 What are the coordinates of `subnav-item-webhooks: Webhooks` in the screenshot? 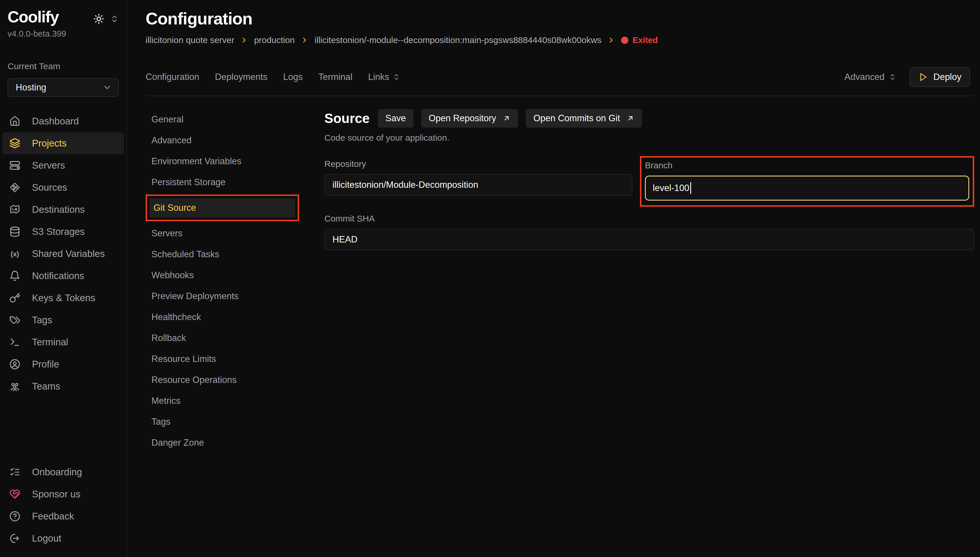 It's located at (229, 275).